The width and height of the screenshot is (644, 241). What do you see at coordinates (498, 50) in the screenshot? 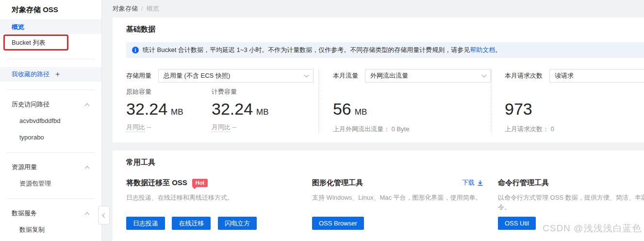
I see `banner-text-part: 。` at bounding box center [498, 50].